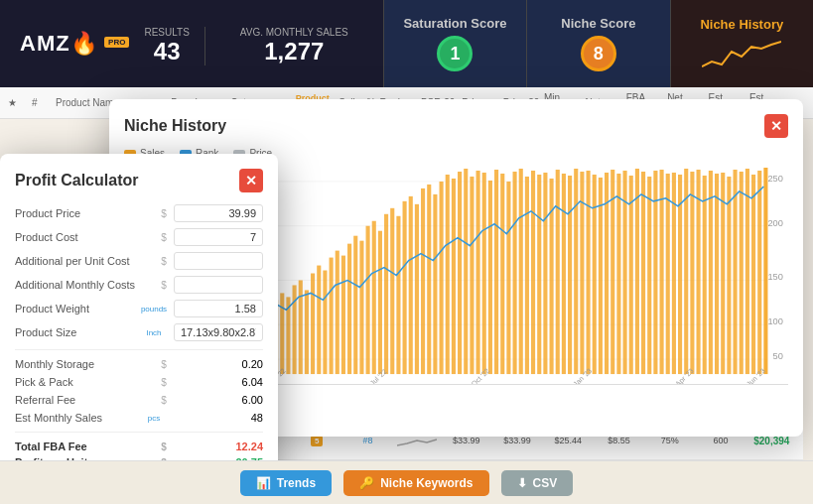 Image resolution: width=813 pixels, height=504 pixels. I want to click on saturation-title: Saturation Score, so click(455, 24).